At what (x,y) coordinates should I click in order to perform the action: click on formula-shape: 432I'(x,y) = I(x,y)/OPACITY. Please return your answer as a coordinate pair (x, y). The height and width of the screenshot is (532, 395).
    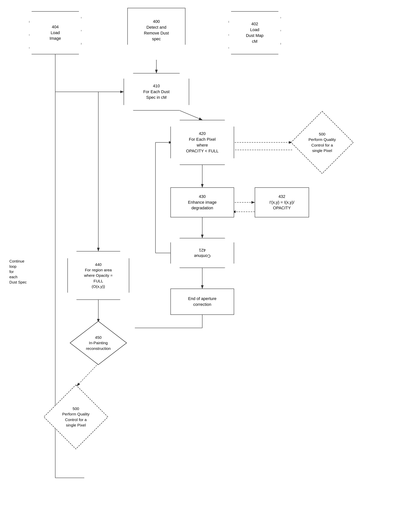
    Looking at the image, I should click on (282, 202).